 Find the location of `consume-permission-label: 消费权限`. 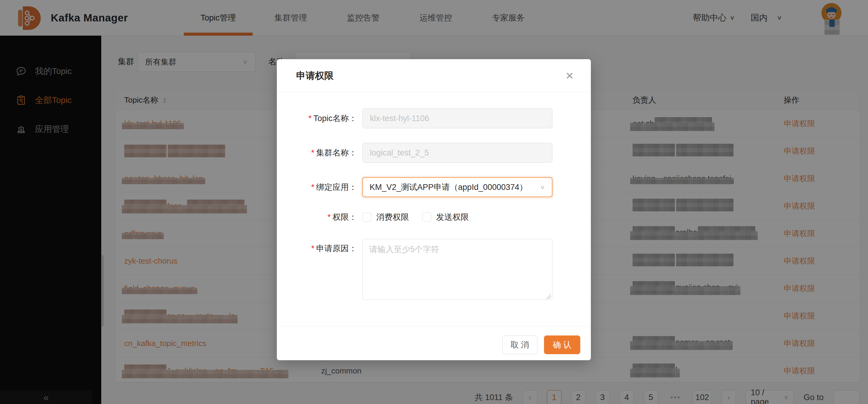

consume-permission-label: 消费权限 is located at coordinates (393, 217).